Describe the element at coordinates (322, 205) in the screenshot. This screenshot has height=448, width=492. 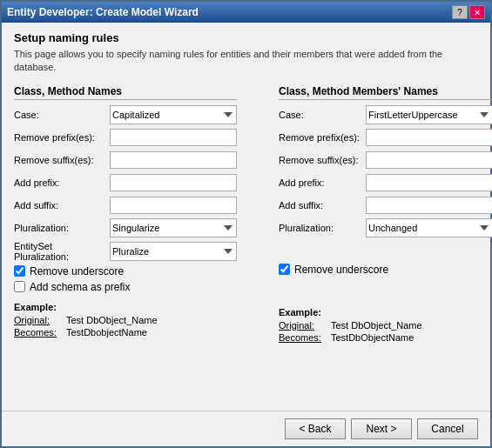
I see `right-add-suffix-label: Add suffix:` at that location.